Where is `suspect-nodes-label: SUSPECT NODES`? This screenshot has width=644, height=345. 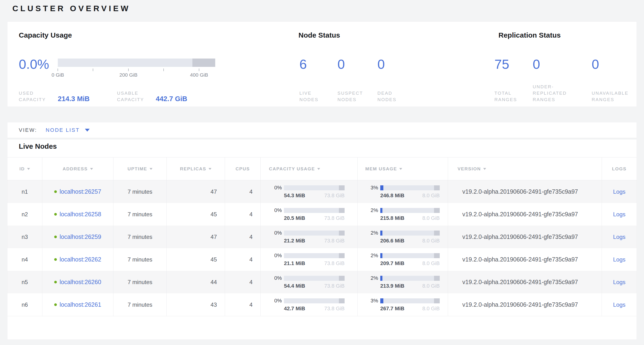 suspect-nodes-label: SUSPECT NODES is located at coordinates (350, 96).